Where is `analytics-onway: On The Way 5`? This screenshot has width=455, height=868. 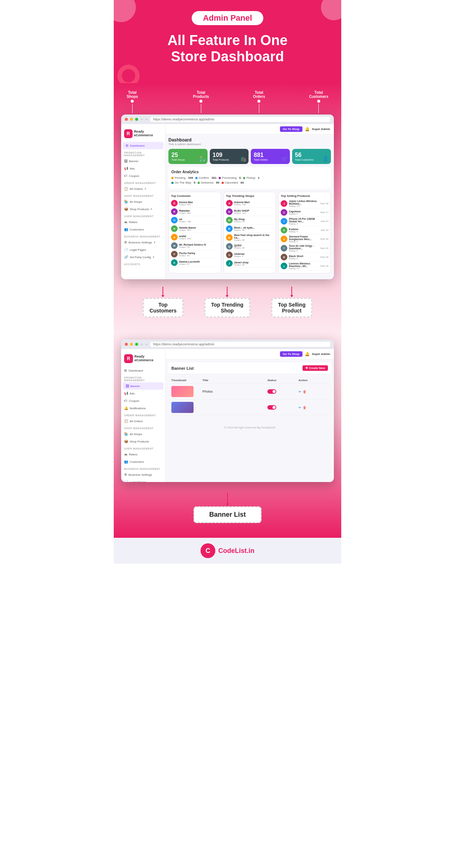
analytics-onway: On The Way 5 is located at coordinates (183, 182).